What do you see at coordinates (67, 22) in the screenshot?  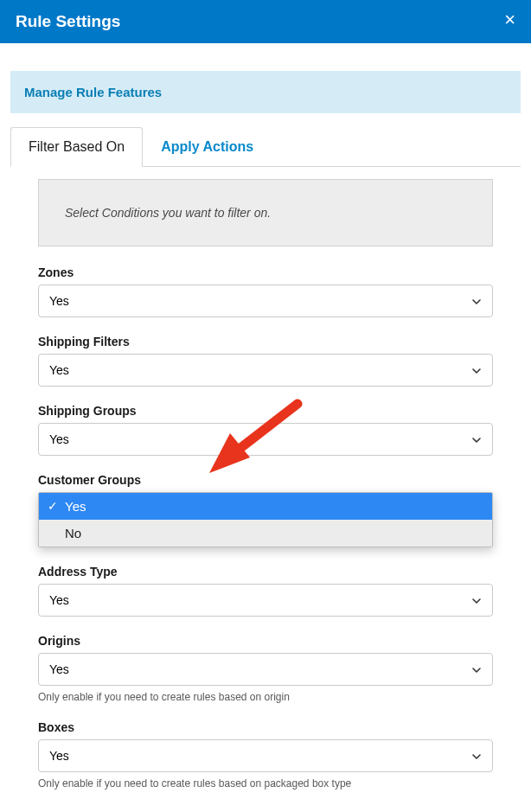 I see `modal-title: Rule Settings` at bounding box center [67, 22].